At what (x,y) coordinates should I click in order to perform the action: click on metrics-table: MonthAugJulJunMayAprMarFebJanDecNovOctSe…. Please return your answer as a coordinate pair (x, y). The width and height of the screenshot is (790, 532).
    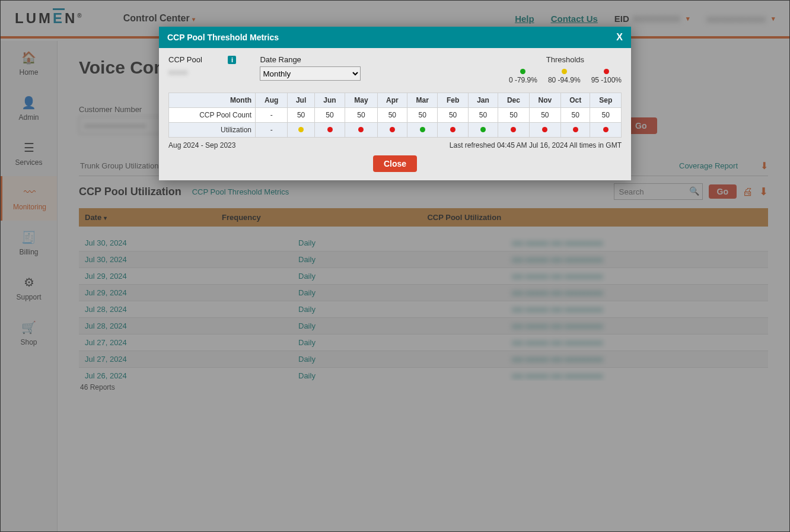
    Looking at the image, I should click on (395, 115).